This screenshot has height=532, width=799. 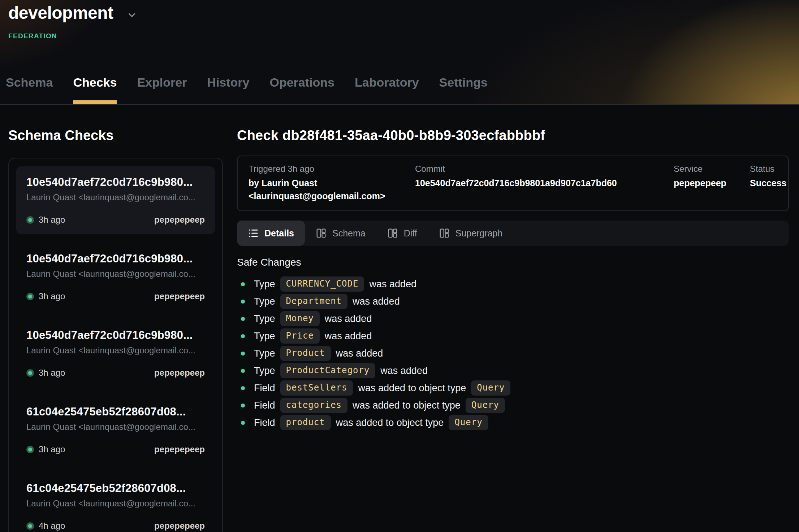 What do you see at coordinates (387, 90) in the screenshot?
I see `nav-tab-laboratory: Laboratory` at bounding box center [387, 90].